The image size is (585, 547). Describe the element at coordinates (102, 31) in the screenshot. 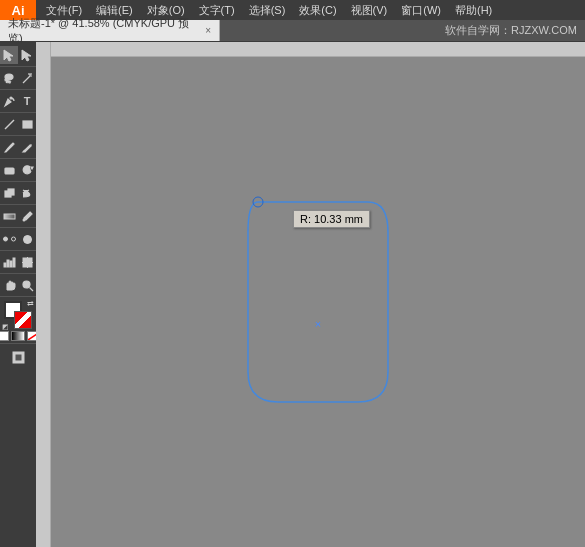

I see `tab-label: 未标题-1* @ 41.58% (CMYK/GPU 预览)` at that location.